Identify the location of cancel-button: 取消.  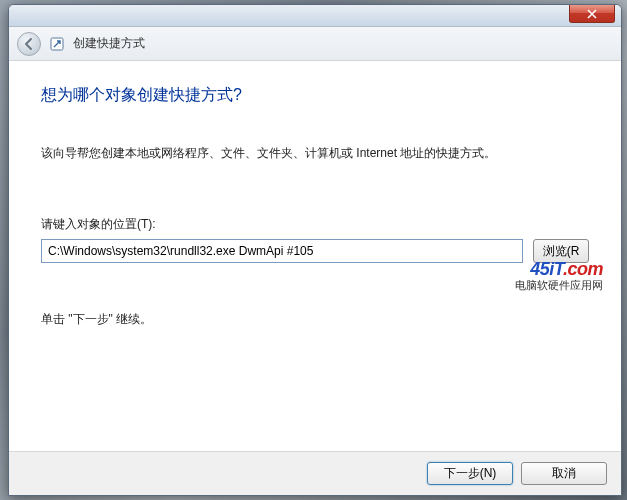
(564, 474).